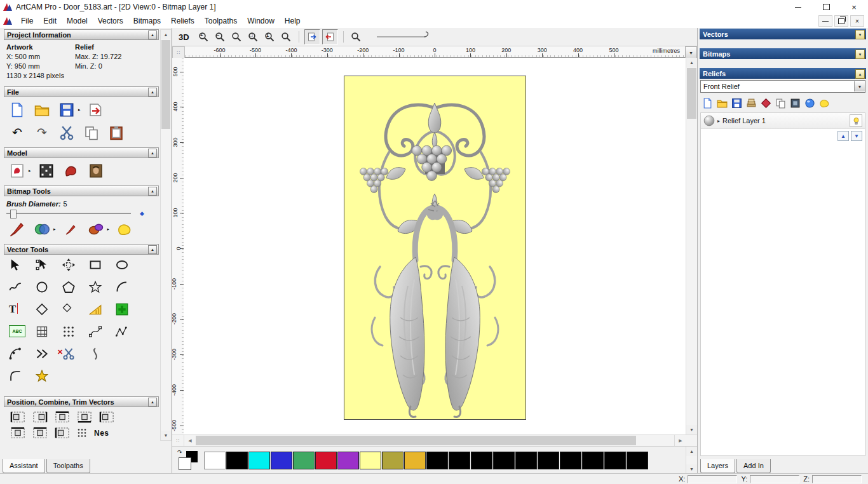  I want to click on new-model-icon, so click(17, 110).